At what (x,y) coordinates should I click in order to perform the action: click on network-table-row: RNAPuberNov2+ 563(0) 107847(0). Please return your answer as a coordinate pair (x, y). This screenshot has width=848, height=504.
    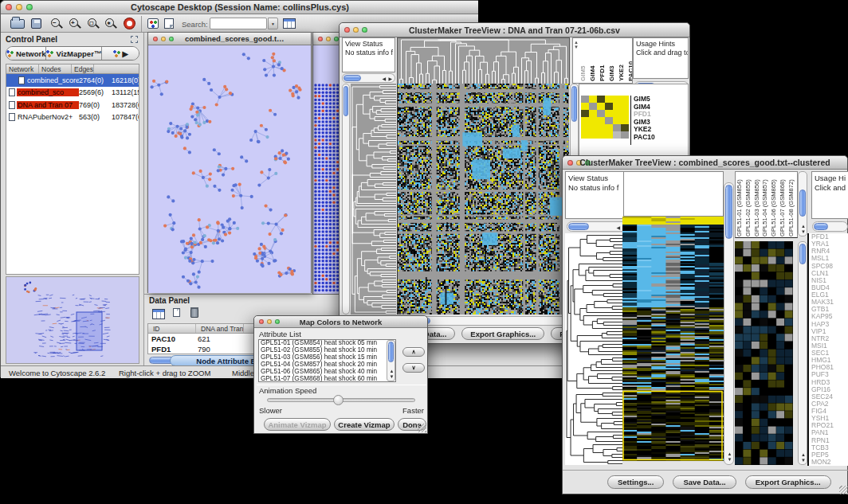
    Looking at the image, I should click on (73, 118).